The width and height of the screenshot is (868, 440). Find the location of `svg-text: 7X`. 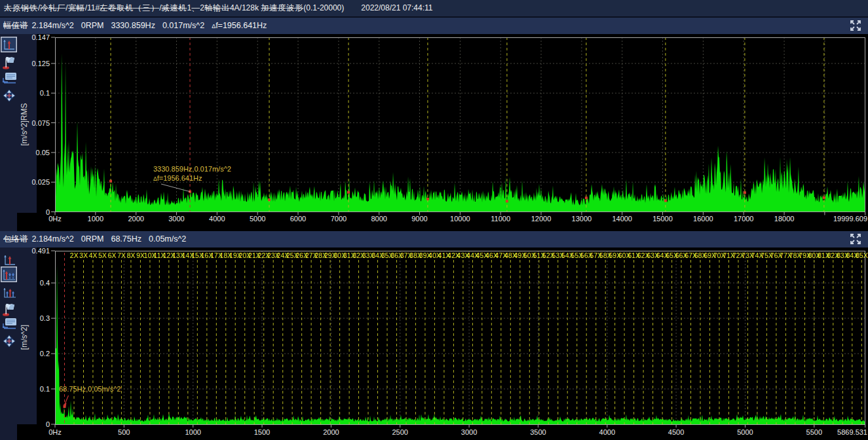

svg-text: 7X is located at coordinates (122, 255).